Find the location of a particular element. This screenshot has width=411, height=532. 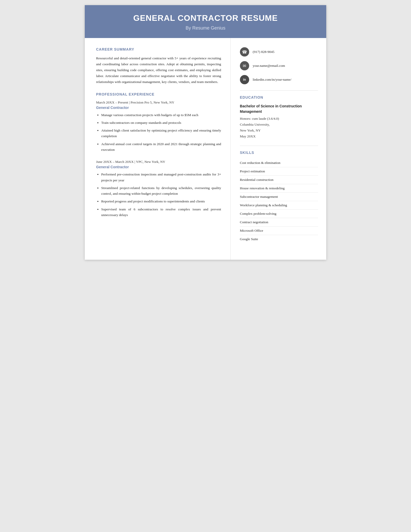

education-date: May 20XX is located at coordinates (279, 137).